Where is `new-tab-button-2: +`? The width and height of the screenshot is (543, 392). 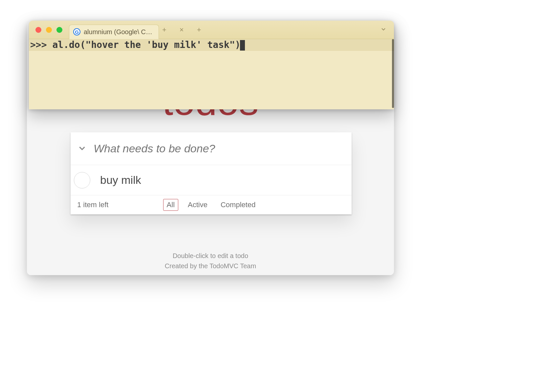 new-tab-button-2: + is located at coordinates (199, 30).